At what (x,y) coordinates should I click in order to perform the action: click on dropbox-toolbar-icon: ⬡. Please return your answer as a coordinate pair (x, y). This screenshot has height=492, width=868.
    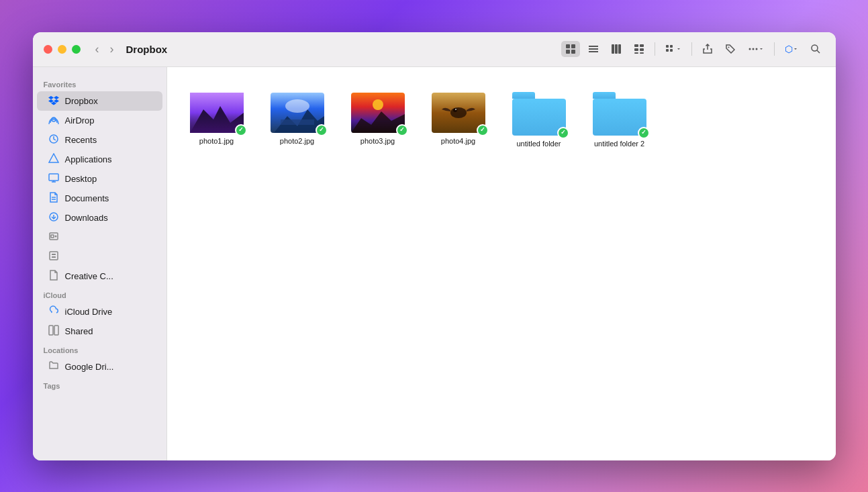
    Looking at the image, I should click on (789, 49).